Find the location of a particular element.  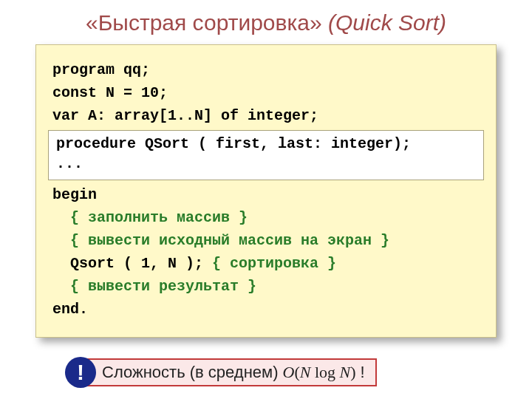

complexity-callout: ! Сложность (в среднем) O(N log N) ! is located at coordinates (281, 372).